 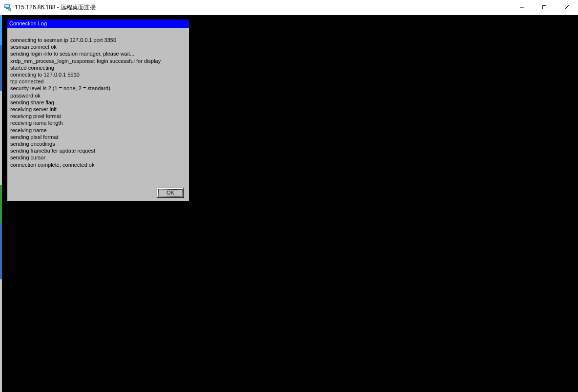 I want to click on ok-button: OK, so click(x=170, y=193).